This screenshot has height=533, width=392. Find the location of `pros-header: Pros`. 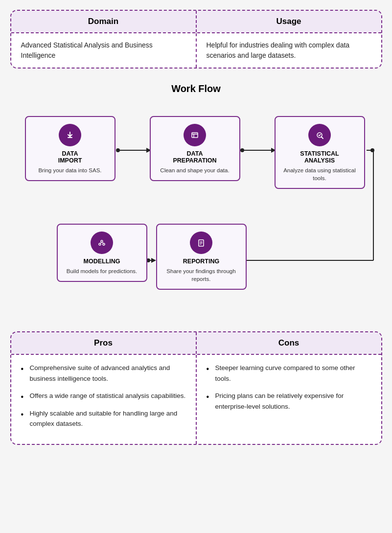

pros-header: Pros is located at coordinates (104, 343).